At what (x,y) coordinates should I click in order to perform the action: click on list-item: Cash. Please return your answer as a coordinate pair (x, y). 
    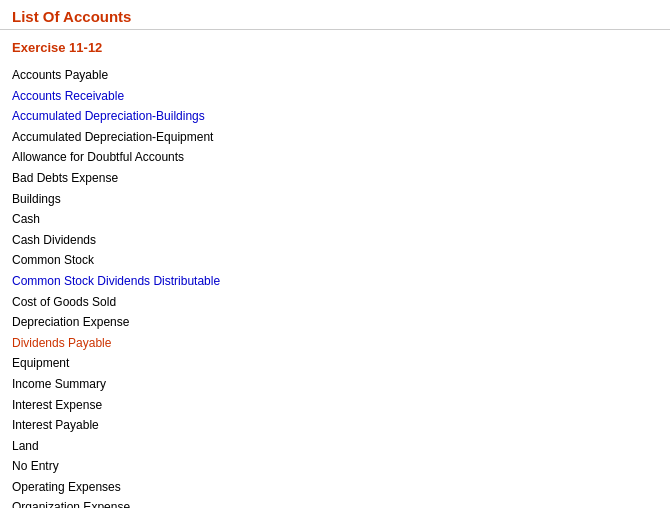
    Looking at the image, I should click on (335, 220).